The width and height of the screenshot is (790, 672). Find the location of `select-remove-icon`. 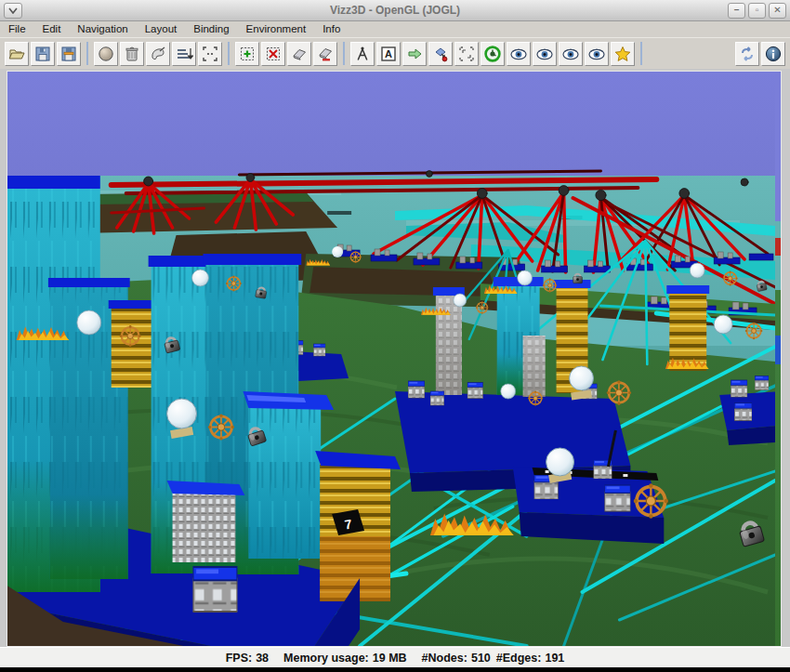

select-remove-icon is located at coordinates (273, 54).